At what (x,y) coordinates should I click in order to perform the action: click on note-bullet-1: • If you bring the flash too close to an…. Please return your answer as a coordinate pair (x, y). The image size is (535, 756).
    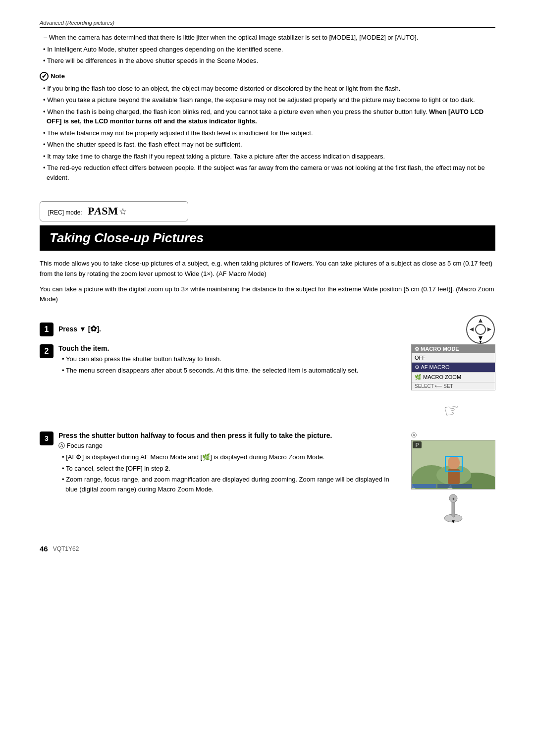
    Looking at the image, I should click on (268, 89).